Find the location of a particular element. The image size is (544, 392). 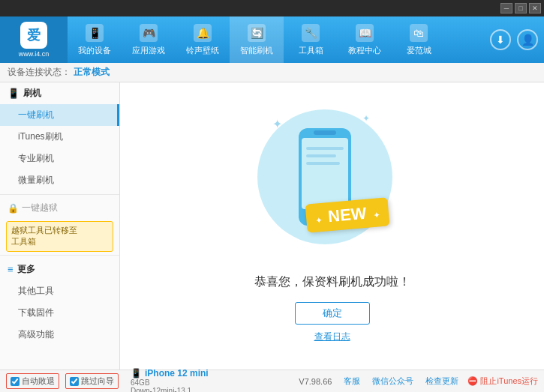

itunes-flash-label: iTunes刷机 is located at coordinates (41, 136).